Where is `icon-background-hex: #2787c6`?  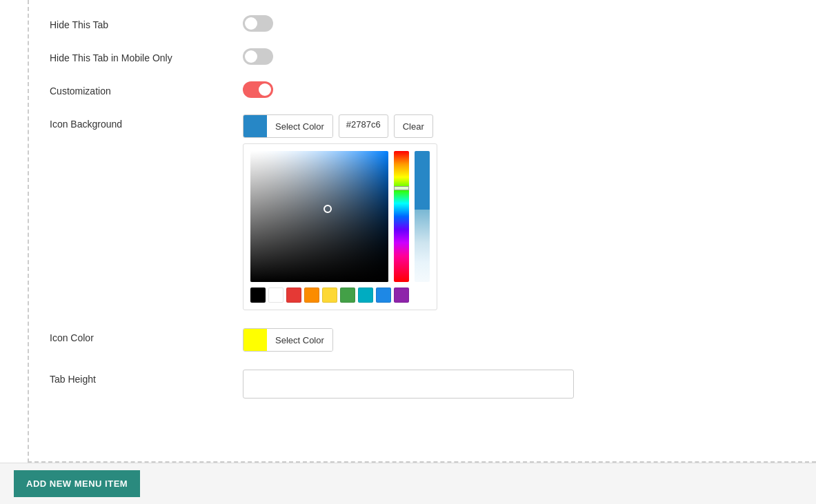 icon-background-hex: #2787c6 is located at coordinates (364, 126).